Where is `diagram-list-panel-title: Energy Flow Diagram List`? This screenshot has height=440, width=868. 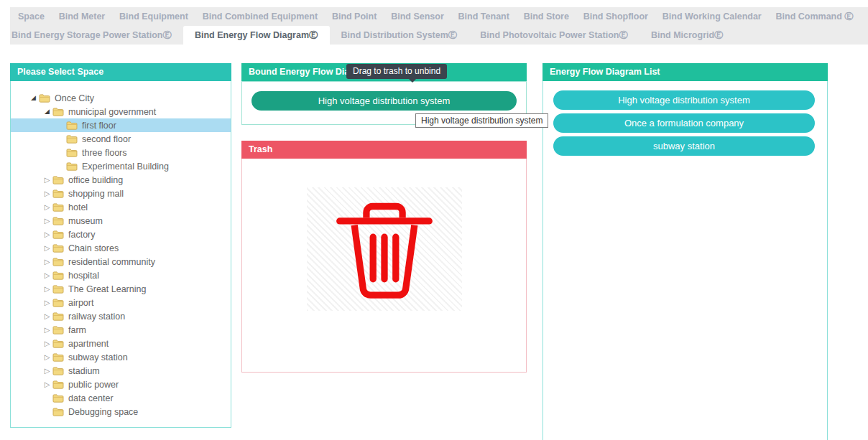
diagram-list-panel-title: Energy Flow Diagram List is located at coordinates (685, 72).